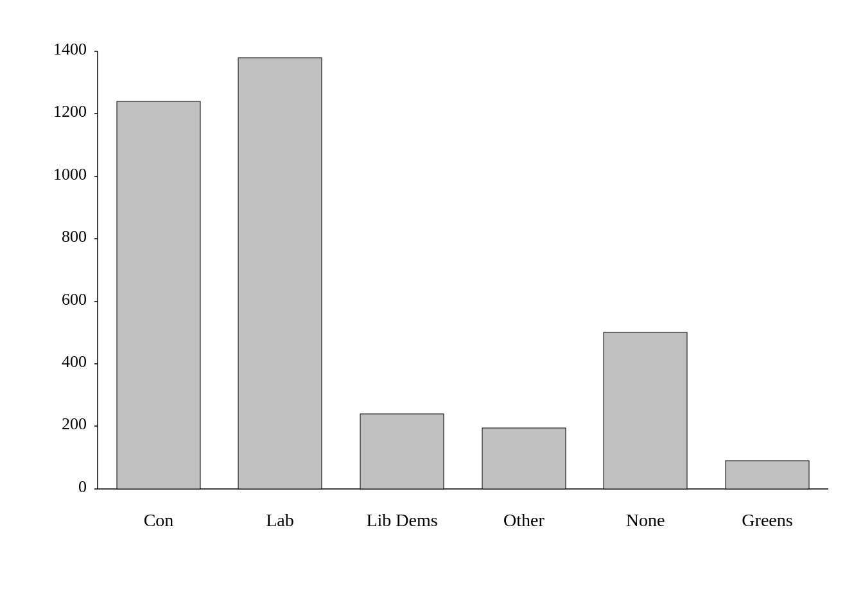 This screenshot has height=616, width=863. I want to click on x-label-greens: Greens, so click(767, 520).